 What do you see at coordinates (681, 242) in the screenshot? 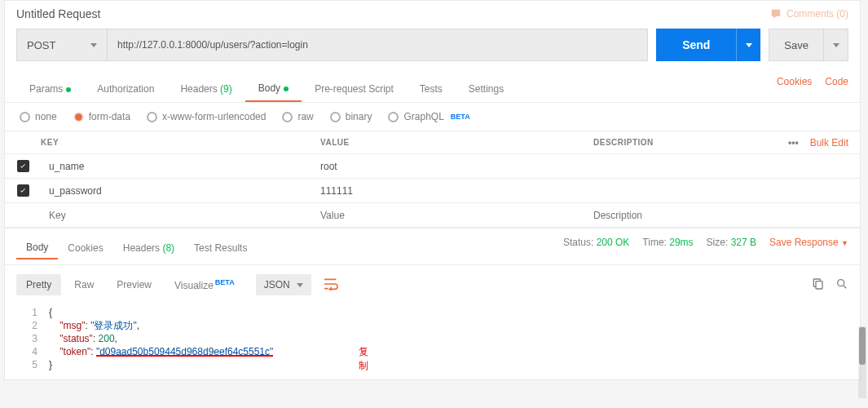
I see `time-value: 29ms` at bounding box center [681, 242].